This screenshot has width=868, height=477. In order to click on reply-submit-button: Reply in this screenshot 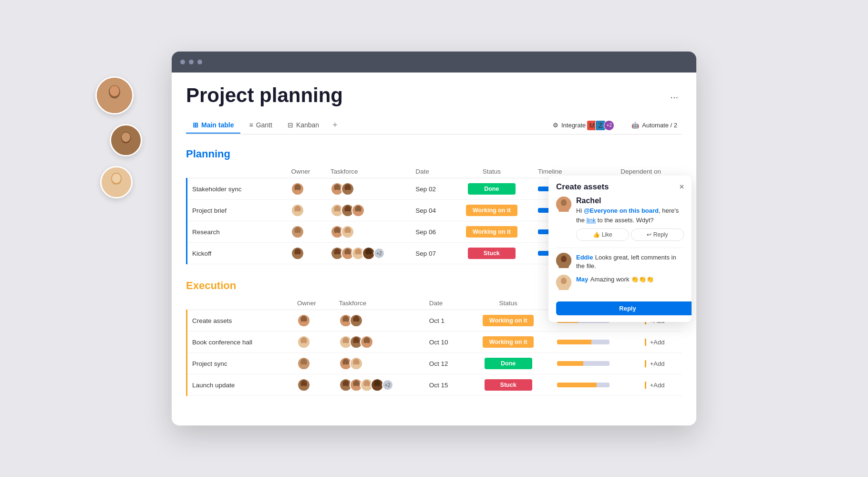, I will do `click(624, 308)`.